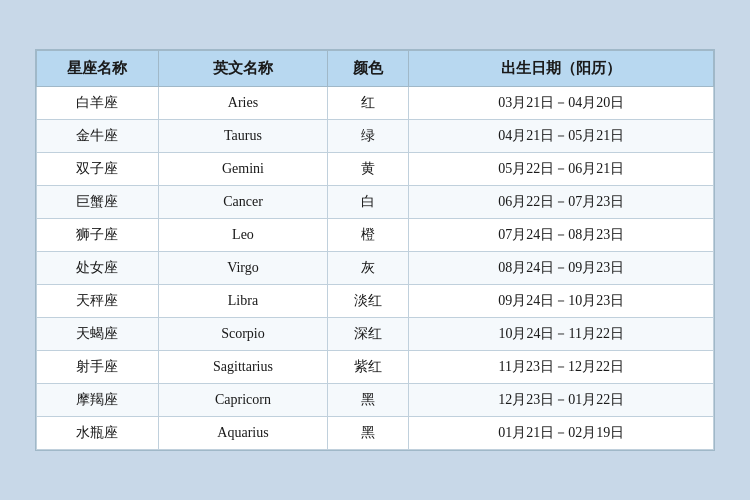 Image resolution: width=750 pixels, height=500 pixels. Describe the element at coordinates (562, 202) in the screenshot. I see `cell-date: 06月22日－07月23日` at that location.